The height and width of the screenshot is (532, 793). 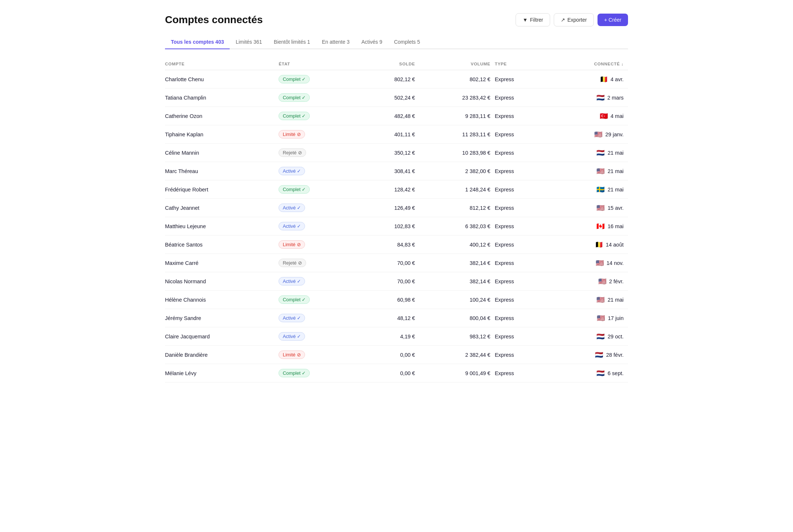 I want to click on table-row: Charlotte ChenuComplet ✓802,12 €802,12 €…, so click(x=396, y=79).